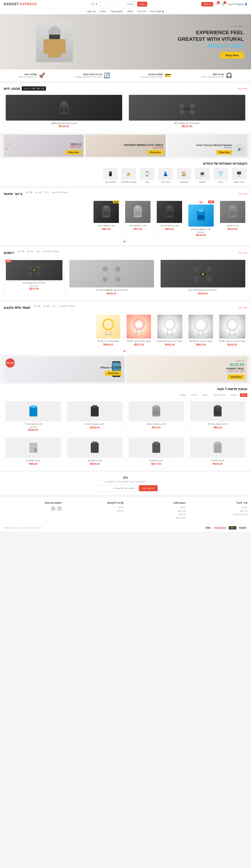 This screenshot has width=251, height=868. I want to click on category-watches-image: ⌚, so click(147, 174).